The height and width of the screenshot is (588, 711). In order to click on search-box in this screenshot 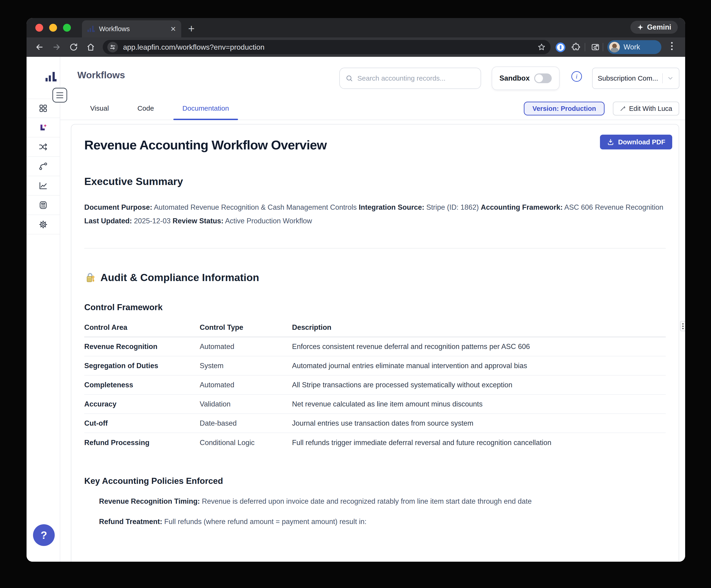, I will do `click(410, 79)`.